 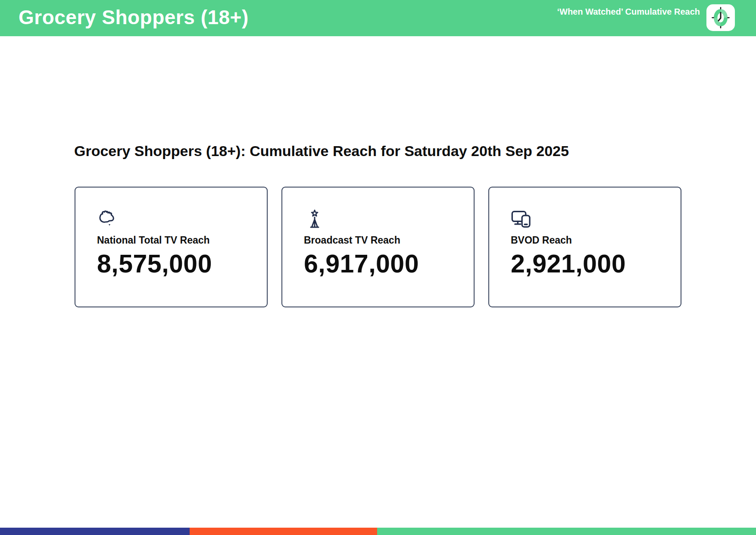 I want to click on page-title: Grocery Shoppers (18+), so click(x=134, y=17).